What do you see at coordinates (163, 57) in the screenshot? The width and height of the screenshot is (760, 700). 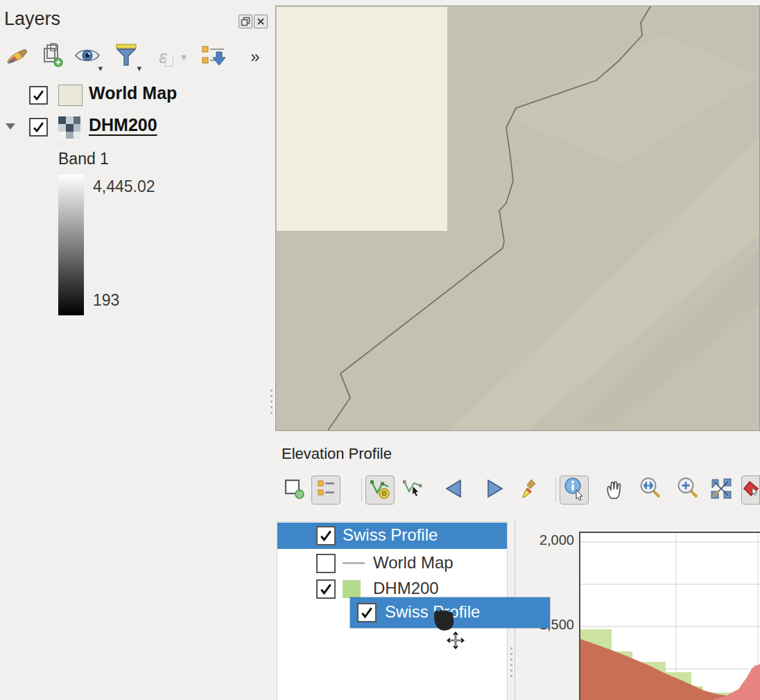 I see `filter-by-expression-button: ε` at bounding box center [163, 57].